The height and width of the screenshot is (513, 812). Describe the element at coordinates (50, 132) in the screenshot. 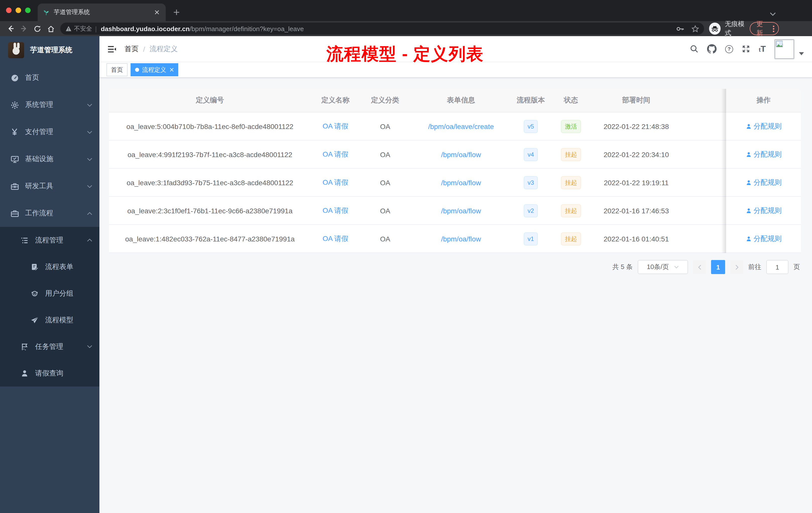

I see `sidebar-item-payment: 支付管理` at that location.